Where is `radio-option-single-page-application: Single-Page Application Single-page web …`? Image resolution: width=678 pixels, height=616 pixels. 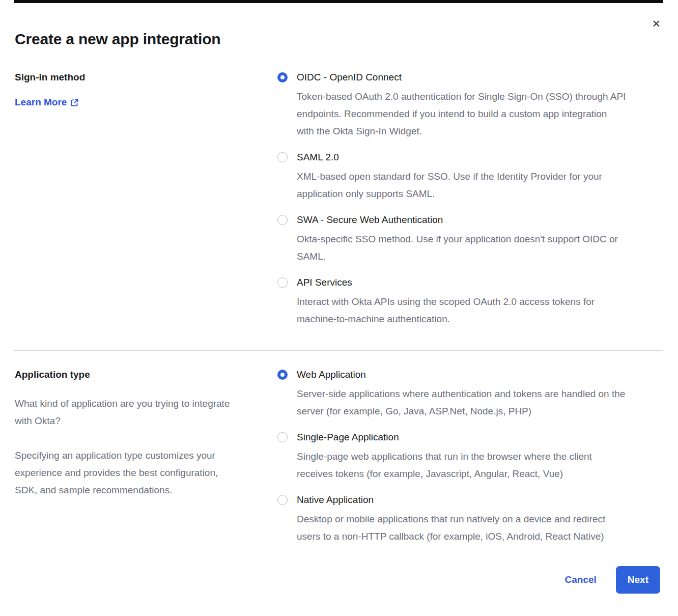 radio-option-single-page-application: Single-Page Application Single-page web … is located at coordinates (470, 457).